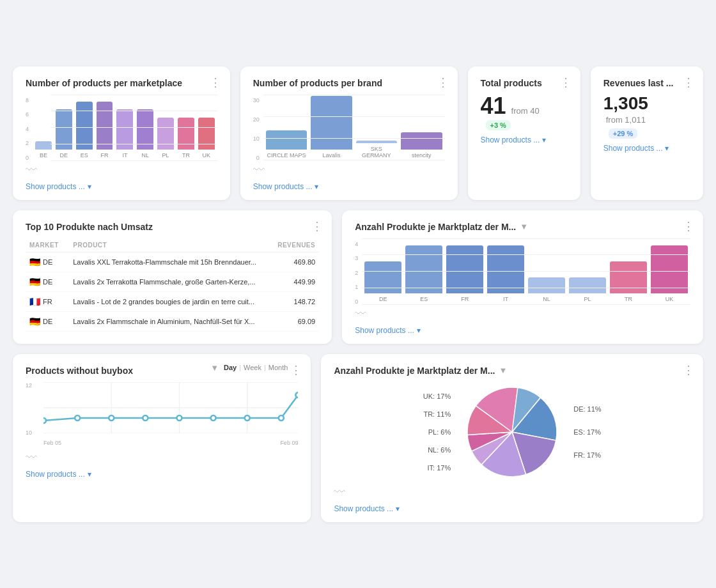 The height and width of the screenshot is (588, 716). Describe the element at coordinates (689, 226) in the screenshot. I see `anzahl1-menu: ⋮` at that location.